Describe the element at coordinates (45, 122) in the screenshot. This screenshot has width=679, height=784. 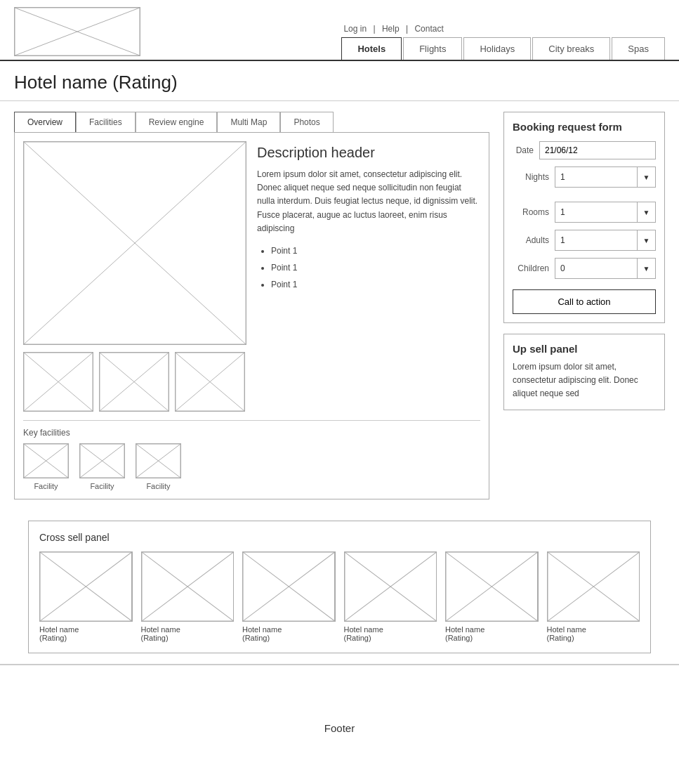
I see `content-tab-overview: Overview` at that location.